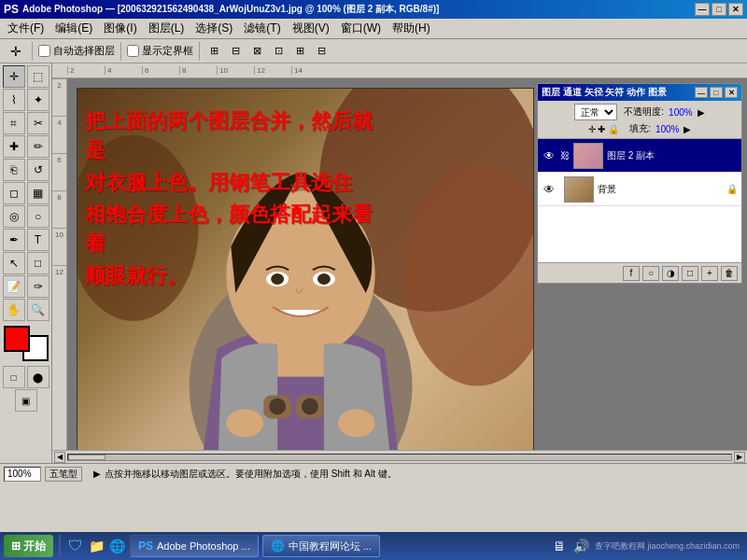  What do you see at coordinates (278, 51) in the screenshot?
I see `align-btn-4: ⊡` at bounding box center [278, 51].